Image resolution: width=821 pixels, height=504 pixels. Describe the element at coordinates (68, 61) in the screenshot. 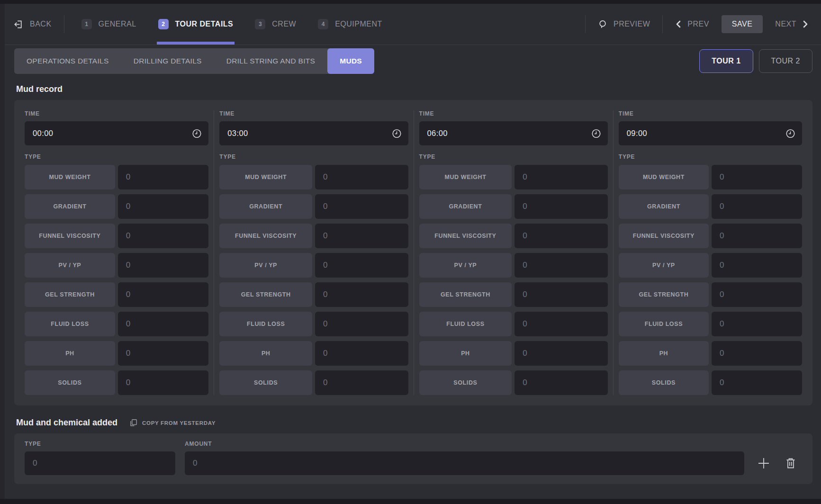

I see `tab-operations-details: OPERATIONS DETAILS` at that location.